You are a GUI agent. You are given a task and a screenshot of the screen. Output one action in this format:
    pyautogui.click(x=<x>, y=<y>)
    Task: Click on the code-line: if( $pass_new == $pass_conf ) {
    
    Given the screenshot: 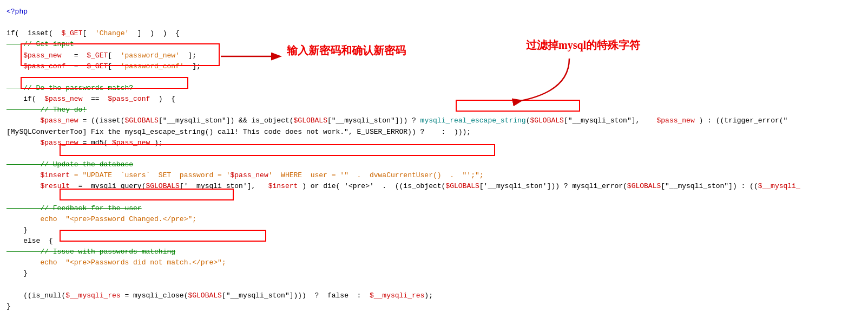 What is the action you would take?
    pyautogui.click(x=434, y=99)
    